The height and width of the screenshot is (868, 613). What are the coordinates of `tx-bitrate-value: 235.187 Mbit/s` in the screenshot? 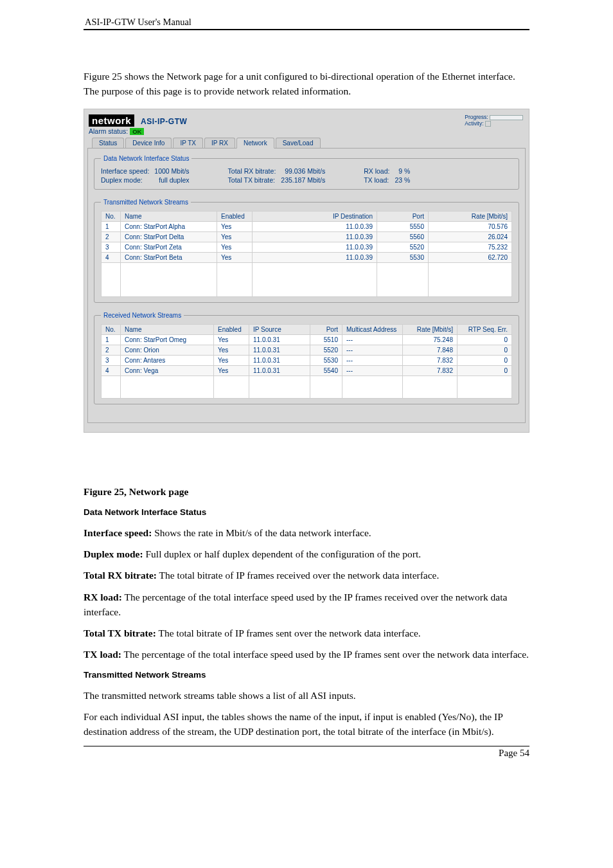 It's located at (303, 180).